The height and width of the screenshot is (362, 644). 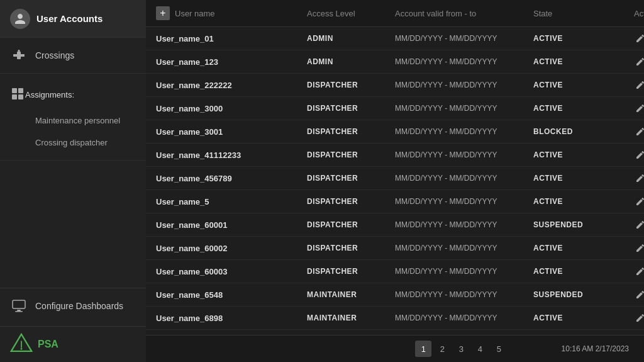 What do you see at coordinates (395, 86) in the screenshot?
I see `table-row: User_name_222222 DISPATCHER MM/DD/YYYY -…` at bounding box center [395, 86].